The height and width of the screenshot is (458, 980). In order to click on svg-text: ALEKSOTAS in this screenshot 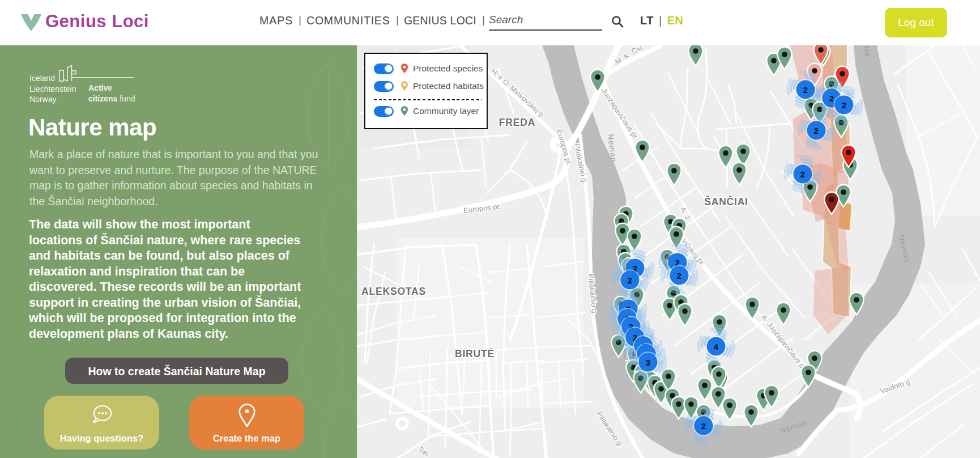, I will do `click(394, 291)`.